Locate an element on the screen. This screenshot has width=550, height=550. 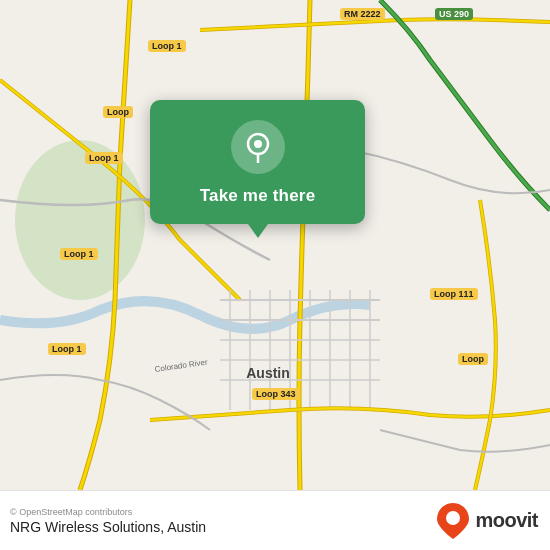
bottom-bar: © OpenStreetMap contributors NRG Wireles… is located at coordinates (275, 520).